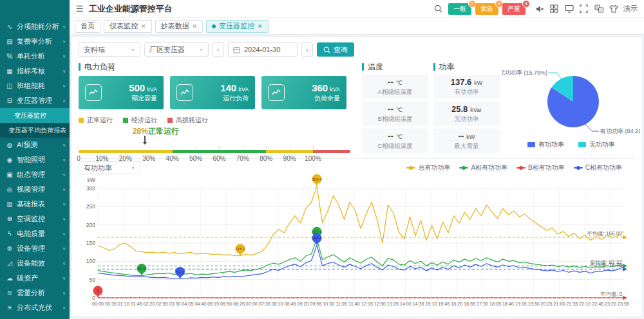 This screenshot has width=644, height=319. I want to click on sidebar-item-11: ❆空调监控∨, so click(35, 219).